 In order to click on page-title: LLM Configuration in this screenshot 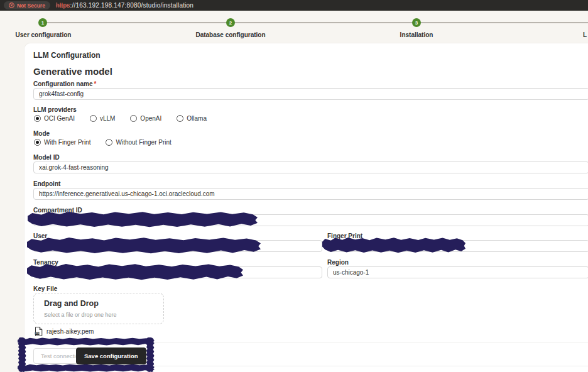, I will do `click(67, 55)`.